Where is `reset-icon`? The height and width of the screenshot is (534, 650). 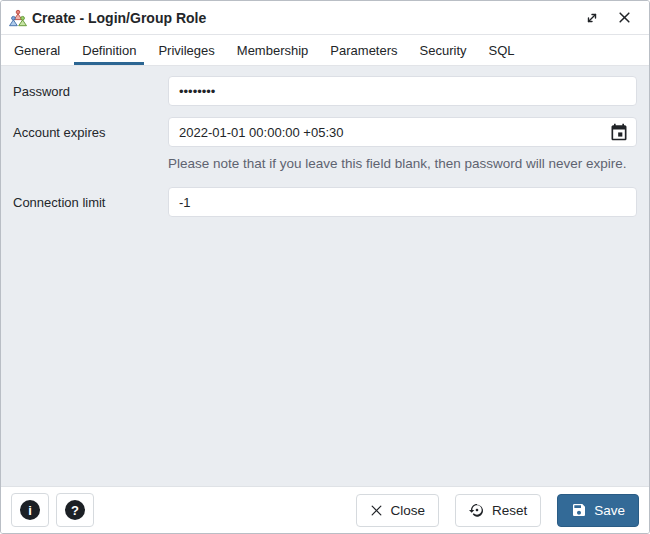 reset-icon is located at coordinates (477, 510).